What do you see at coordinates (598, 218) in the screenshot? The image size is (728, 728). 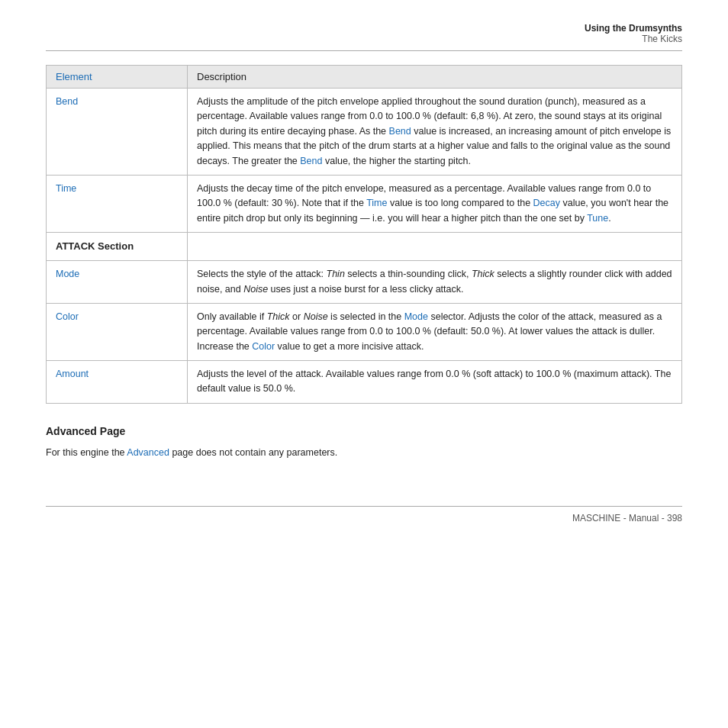 I see `desc-link-tune: Tune` at bounding box center [598, 218].